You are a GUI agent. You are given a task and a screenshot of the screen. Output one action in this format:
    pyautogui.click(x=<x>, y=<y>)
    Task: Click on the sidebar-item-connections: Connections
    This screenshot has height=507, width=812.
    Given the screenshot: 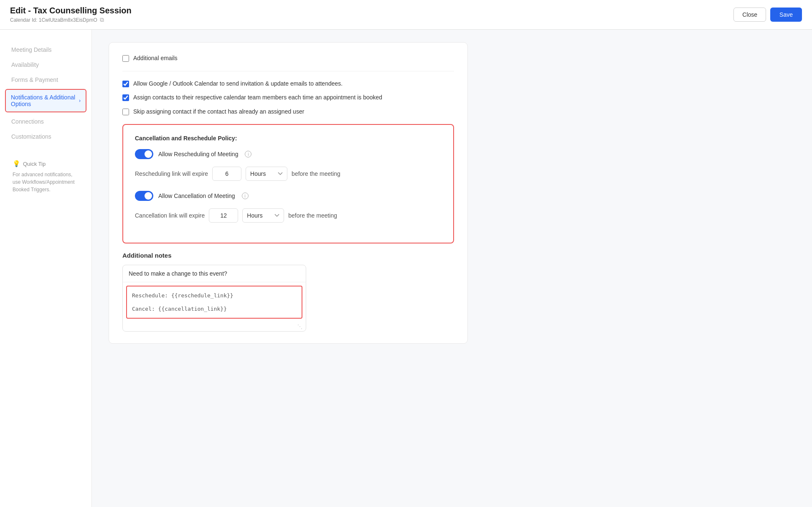 What is the action you would take?
    pyautogui.click(x=46, y=122)
    